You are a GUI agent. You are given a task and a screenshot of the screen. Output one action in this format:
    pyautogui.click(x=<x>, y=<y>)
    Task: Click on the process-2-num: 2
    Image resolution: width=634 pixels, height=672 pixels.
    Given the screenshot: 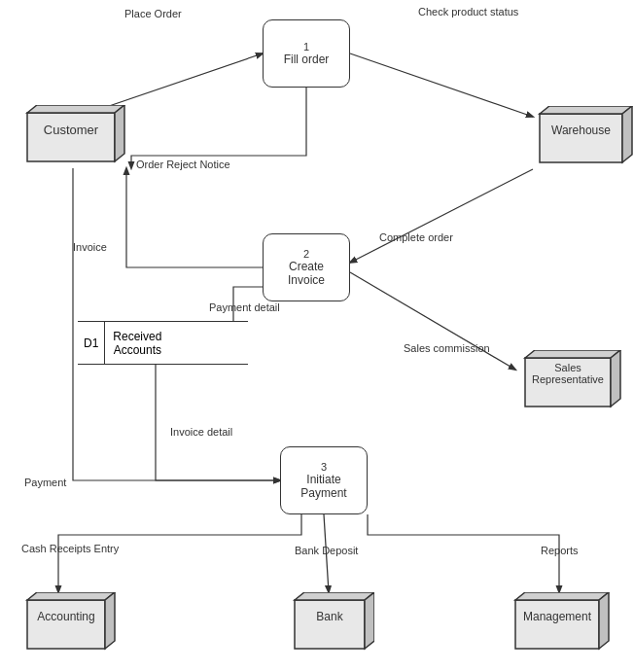 What is the action you would take?
    pyautogui.click(x=306, y=254)
    